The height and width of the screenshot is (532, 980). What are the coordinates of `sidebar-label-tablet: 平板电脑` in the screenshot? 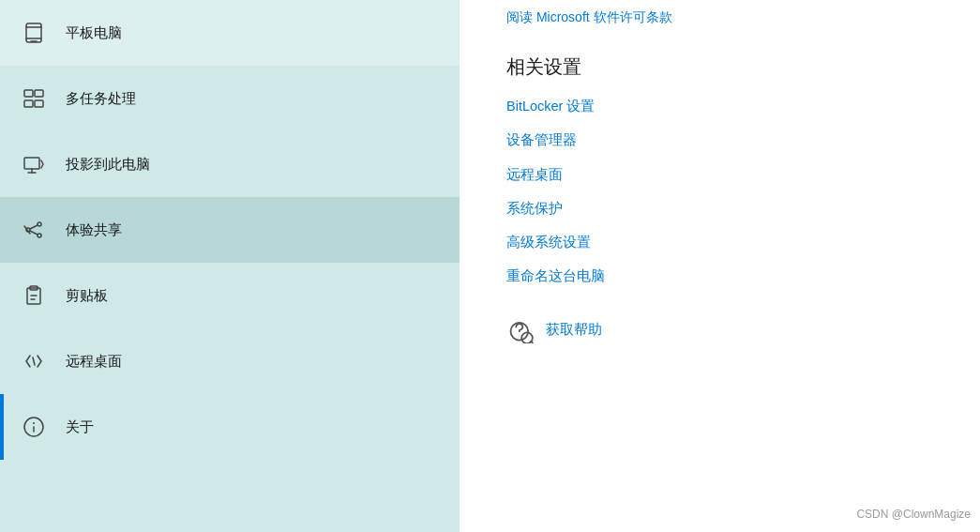 It's located at (94, 34).